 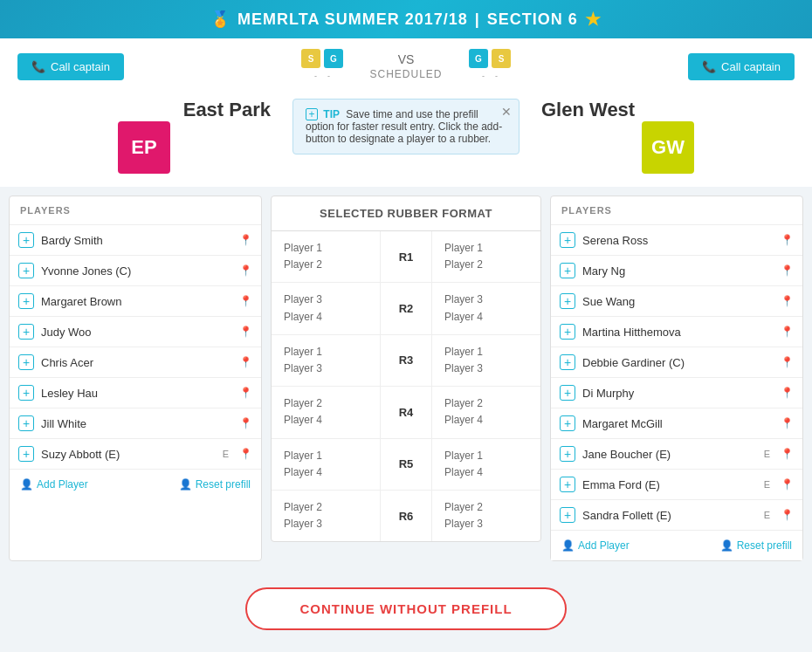 What do you see at coordinates (788, 454) in the screenshot?
I see `right-location-icon-7: 📍` at bounding box center [788, 454].